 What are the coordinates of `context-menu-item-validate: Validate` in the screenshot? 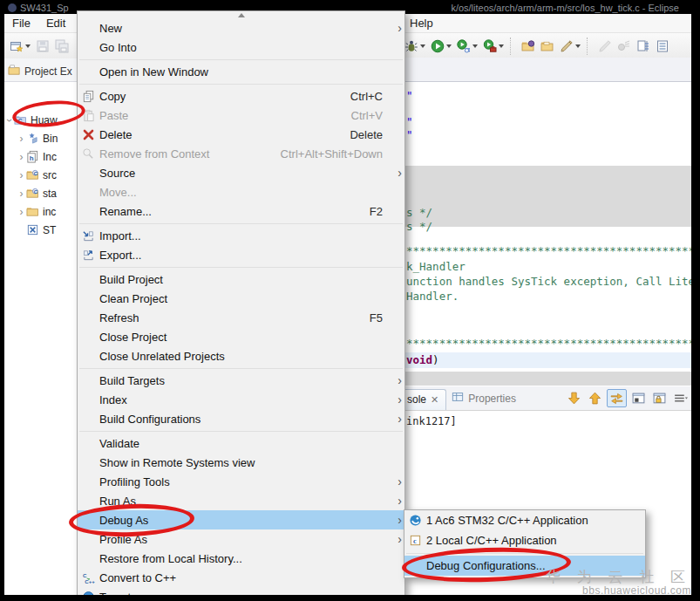 It's located at (241, 443).